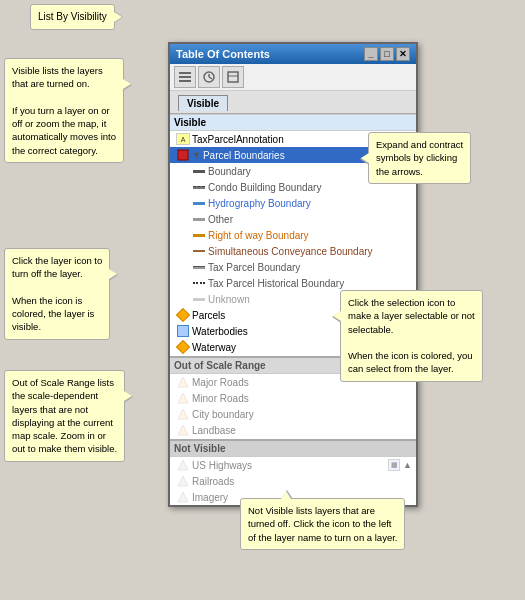 This screenshot has width=525, height=600. What do you see at coordinates (199, 203) in the screenshot?
I see `symbol-hydro` at bounding box center [199, 203].